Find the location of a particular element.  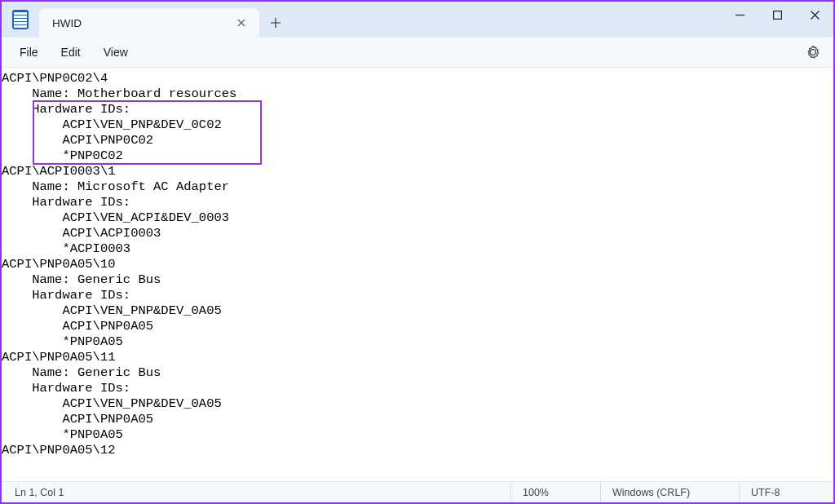

menu-file: File is located at coordinates (29, 52).